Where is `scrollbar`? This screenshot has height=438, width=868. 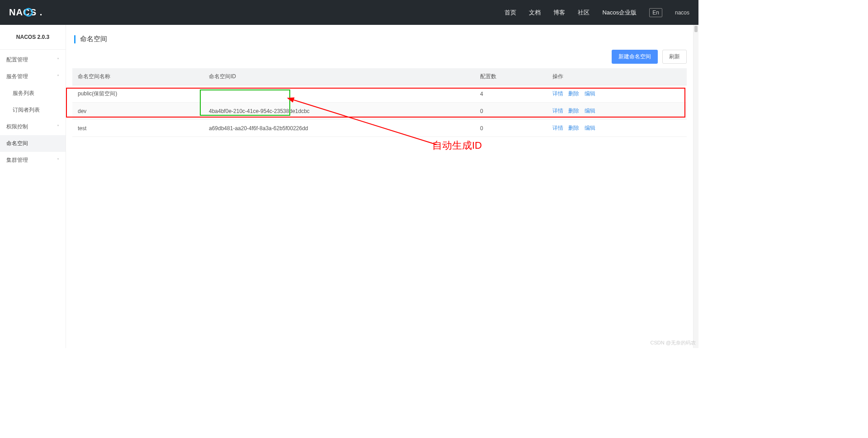
scrollbar is located at coordinates (696, 186).